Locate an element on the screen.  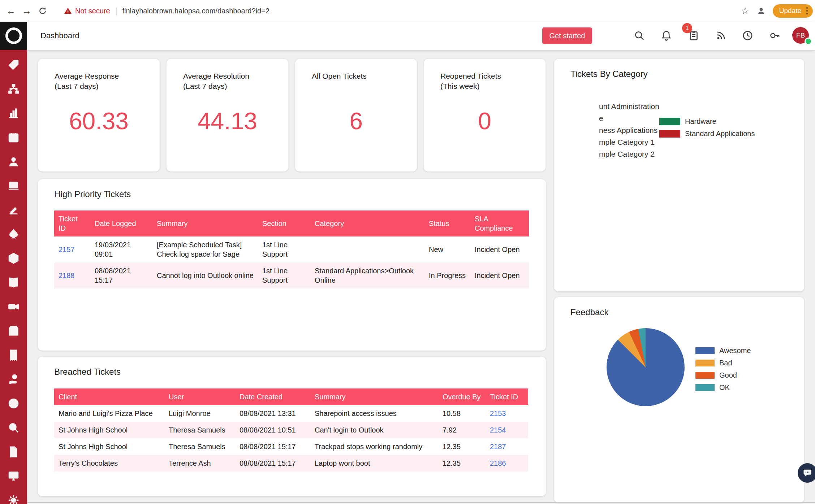
warning-triangle-icon is located at coordinates (68, 11).